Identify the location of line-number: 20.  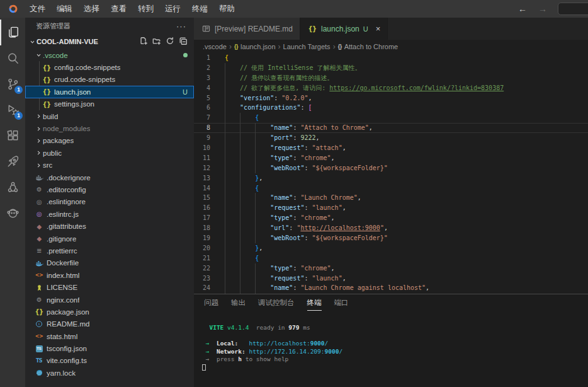
(202, 248).